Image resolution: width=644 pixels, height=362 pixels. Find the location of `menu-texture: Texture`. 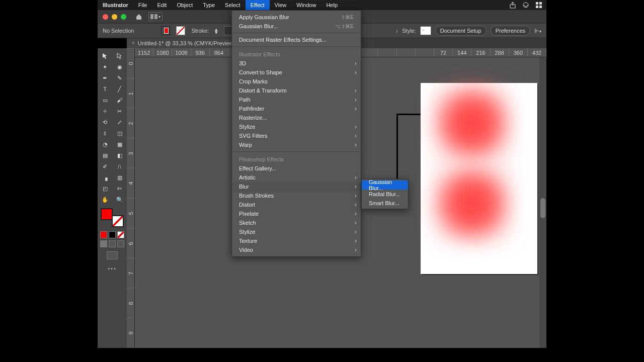

menu-texture: Texture is located at coordinates (296, 241).